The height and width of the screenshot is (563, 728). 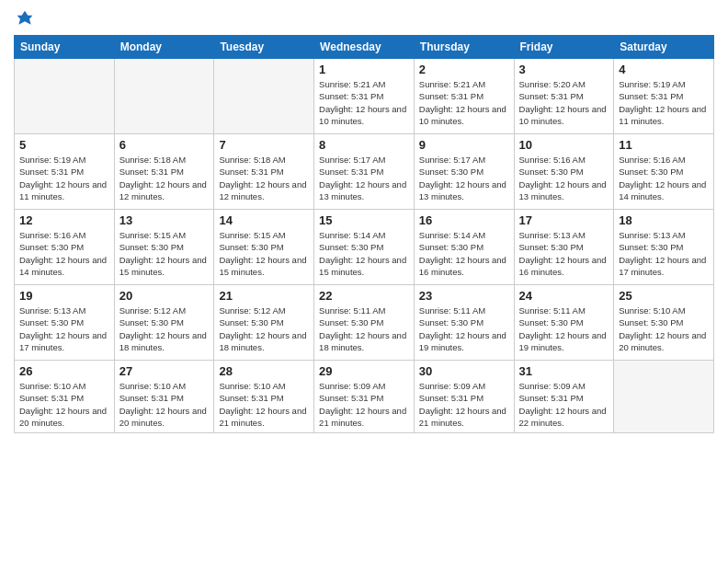 What do you see at coordinates (364, 178) in the screenshot?
I see `day-info: Sunrise: 5:17 AMSunset: 5:31 PMDaylight:…` at bounding box center [364, 178].